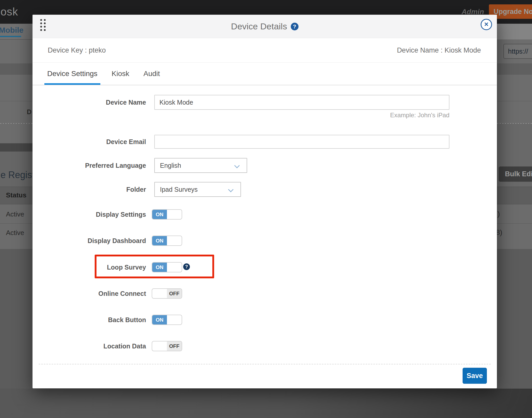 This screenshot has width=532, height=418. Describe the element at coordinates (167, 241) in the screenshot. I see `display-dashboard-toggle: ON` at that location.